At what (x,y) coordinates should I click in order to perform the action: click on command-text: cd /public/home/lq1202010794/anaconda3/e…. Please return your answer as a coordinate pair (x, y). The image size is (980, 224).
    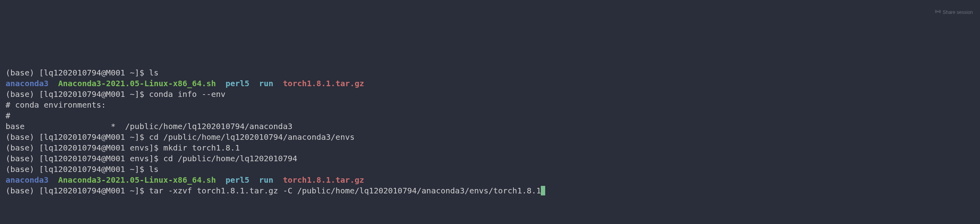
    Looking at the image, I should click on (252, 137).